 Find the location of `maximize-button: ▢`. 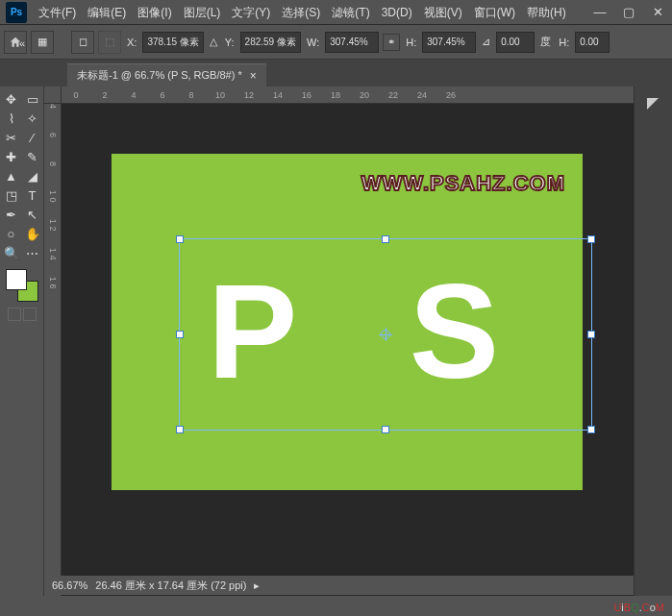

maximize-button: ▢ is located at coordinates (629, 12).